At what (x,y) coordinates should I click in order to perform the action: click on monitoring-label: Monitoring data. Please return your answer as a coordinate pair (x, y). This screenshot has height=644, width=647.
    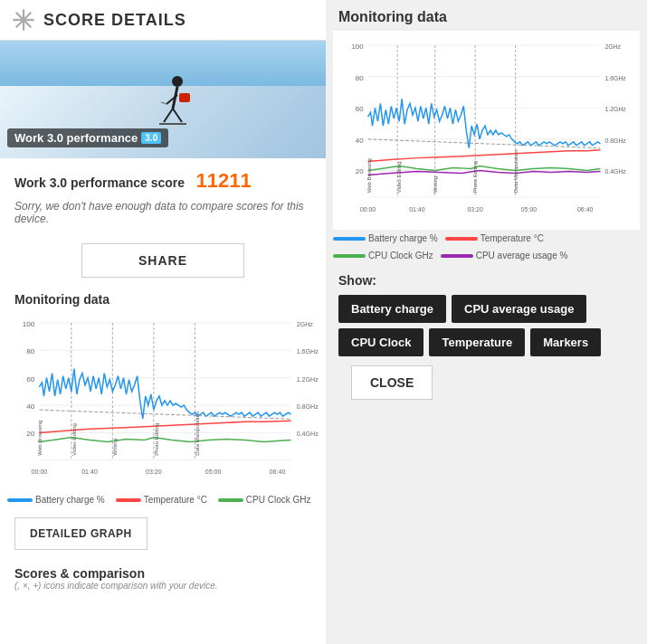
    Looking at the image, I should click on (163, 299).